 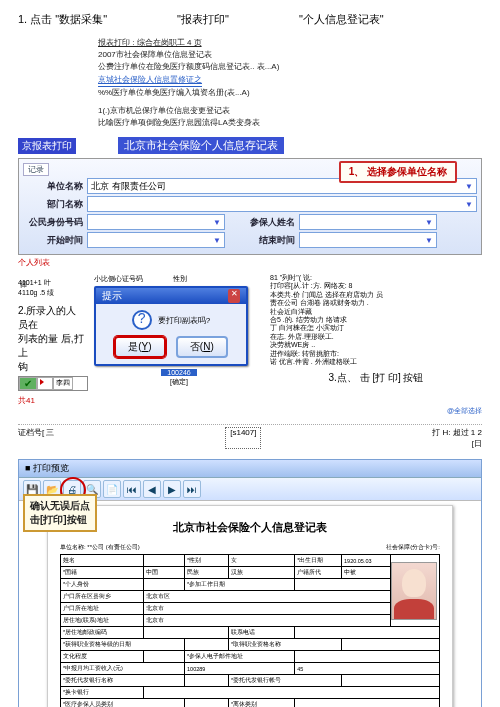 I want to click on instruction-steps: 1. 点击 "数据采集" "报表打印" "个人信息登记表", so click(x=250, y=20).